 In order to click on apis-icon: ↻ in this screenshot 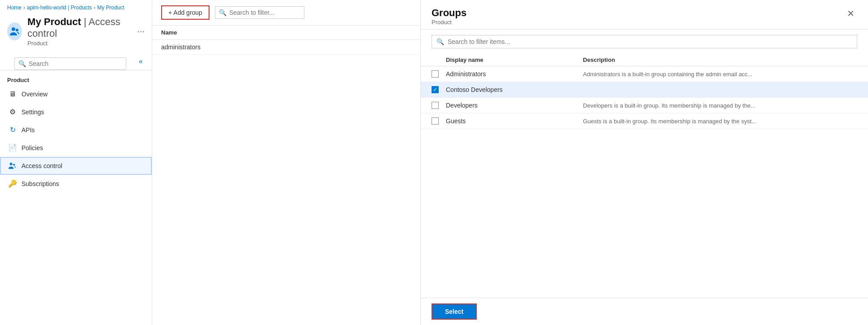, I will do `click(13, 130)`.